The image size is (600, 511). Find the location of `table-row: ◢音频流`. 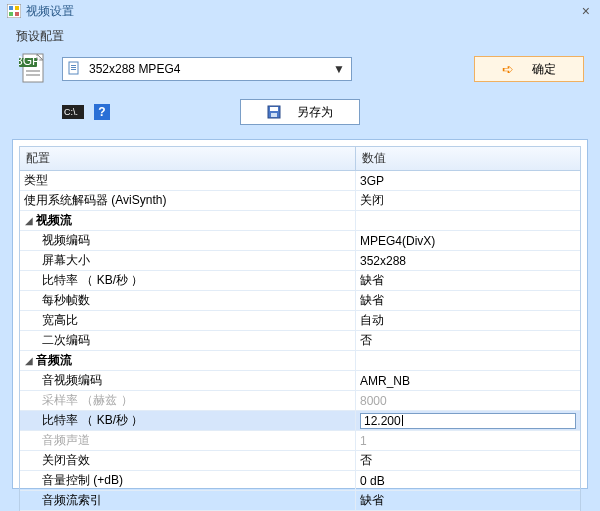

table-row: ◢音频流 is located at coordinates (300, 361).